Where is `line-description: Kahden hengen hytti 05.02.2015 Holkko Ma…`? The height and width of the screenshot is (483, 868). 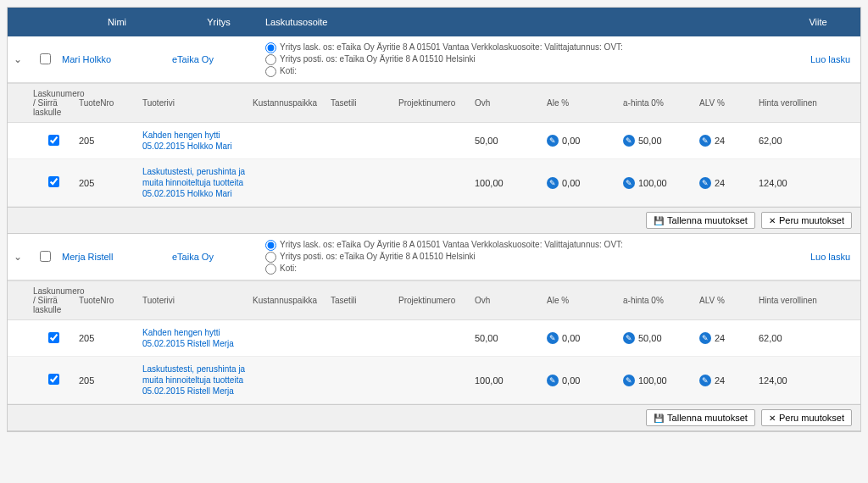
line-description: Kahden hengen hytti 05.02.2015 Holkko Ma… is located at coordinates (198, 141).